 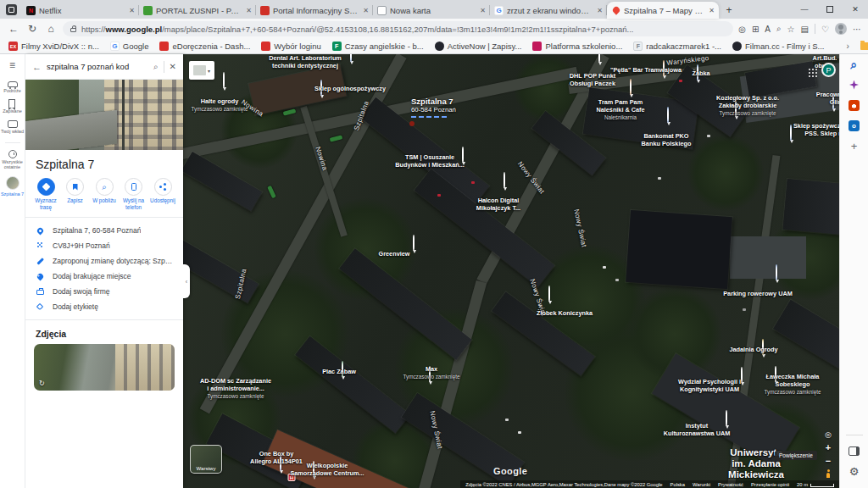 I want to click on poi-pin-parking-rowerowy-uam, so click(x=777, y=274).